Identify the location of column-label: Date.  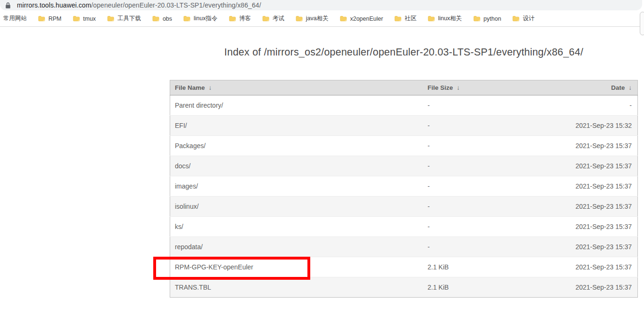
(618, 87).